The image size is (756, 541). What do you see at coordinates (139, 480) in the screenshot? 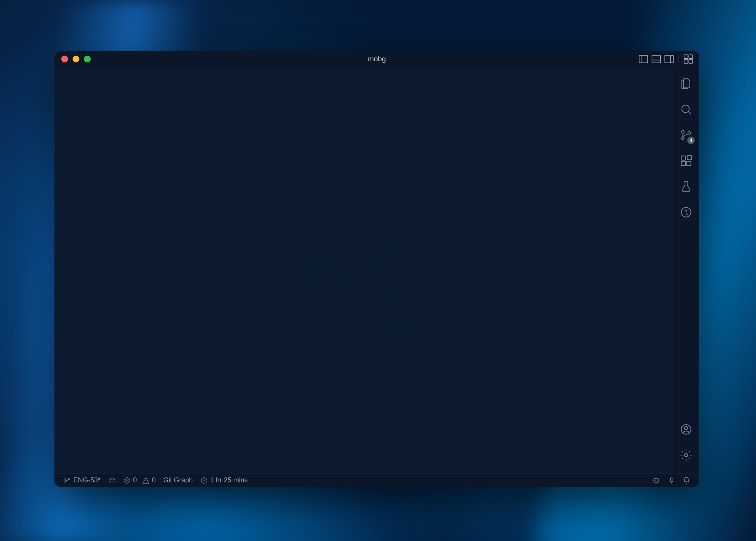
I see `problems-status: 0 0` at bounding box center [139, 480].